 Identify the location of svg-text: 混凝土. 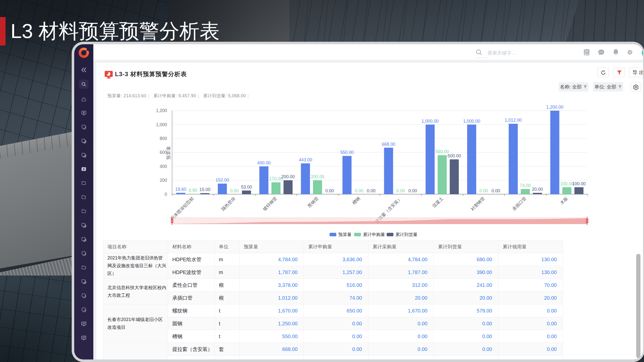
(438, 202).